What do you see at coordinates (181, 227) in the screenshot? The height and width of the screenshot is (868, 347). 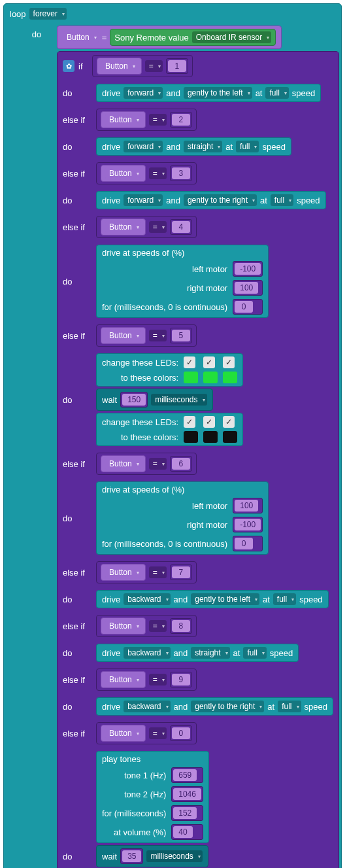 I see `num-input: 4` at bounding box center [181, 227].